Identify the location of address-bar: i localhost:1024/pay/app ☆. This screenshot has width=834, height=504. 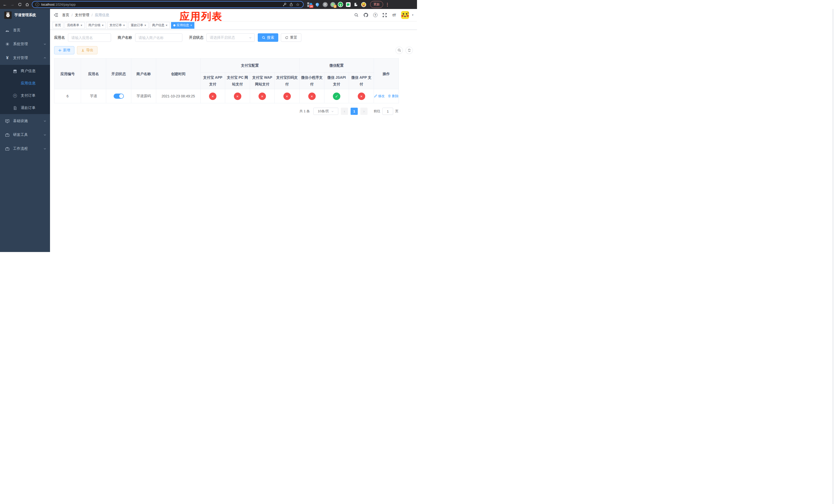
(168, 4).